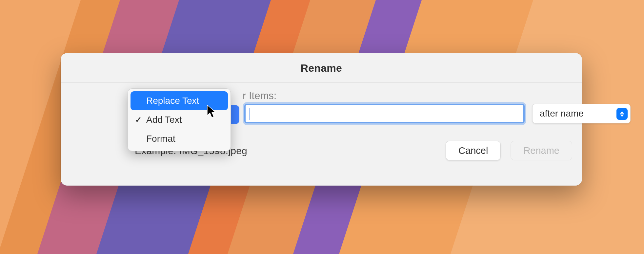 This screenshot has height=254, width=644. I want to click on menu-item-format: Format, so click(179, 139).